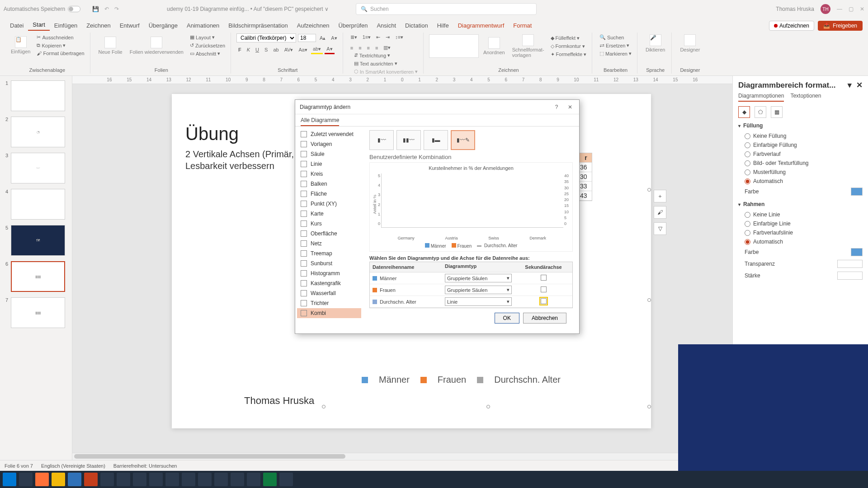  Describe the element at coordinates (545, 318) in the screenshot. I see `cancel-button: Abbrechen` at that location.